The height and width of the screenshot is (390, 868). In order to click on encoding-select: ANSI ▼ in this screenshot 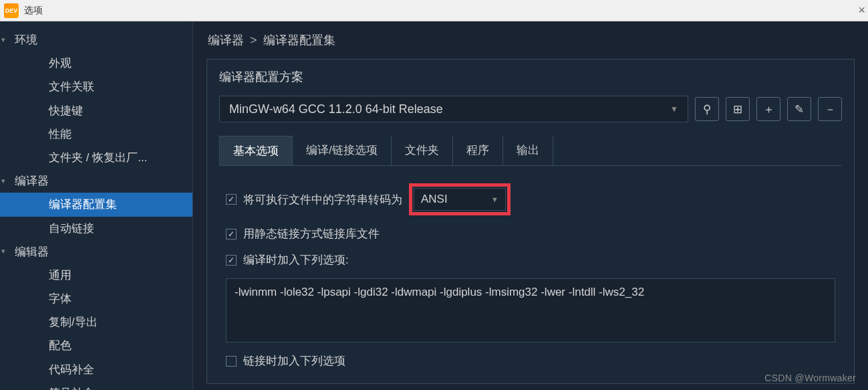, I will do `click(460, 199)`.